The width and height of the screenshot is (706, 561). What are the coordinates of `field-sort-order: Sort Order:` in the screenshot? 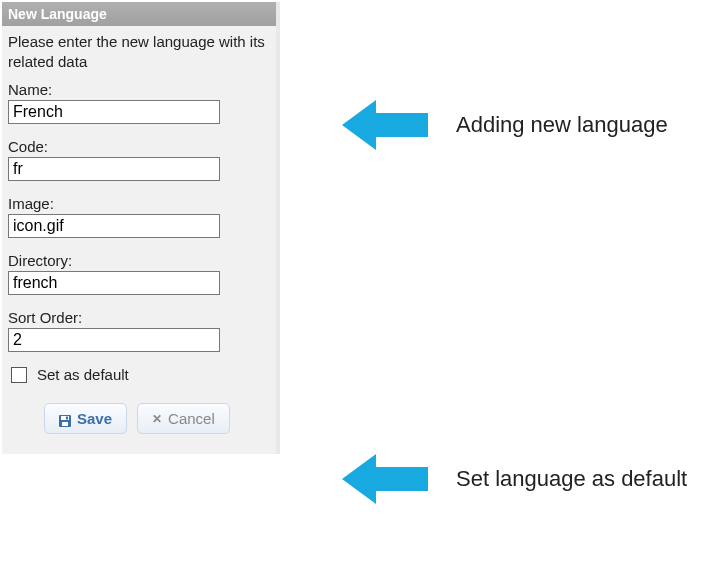 It's located at (139, 330).